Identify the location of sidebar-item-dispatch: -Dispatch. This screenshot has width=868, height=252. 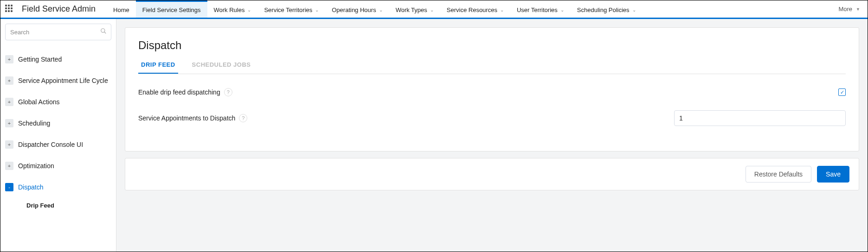
(58, 187).